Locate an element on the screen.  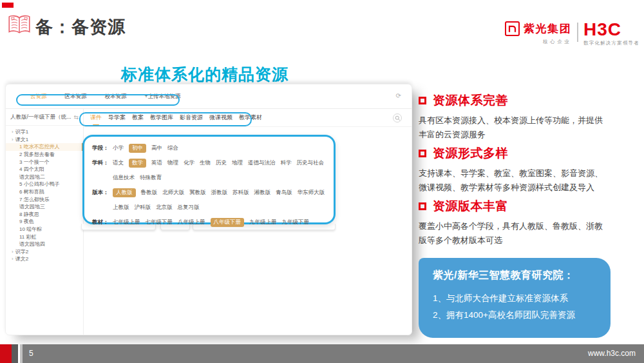
filter-option: 地理 is located at coordinates (237, 163).